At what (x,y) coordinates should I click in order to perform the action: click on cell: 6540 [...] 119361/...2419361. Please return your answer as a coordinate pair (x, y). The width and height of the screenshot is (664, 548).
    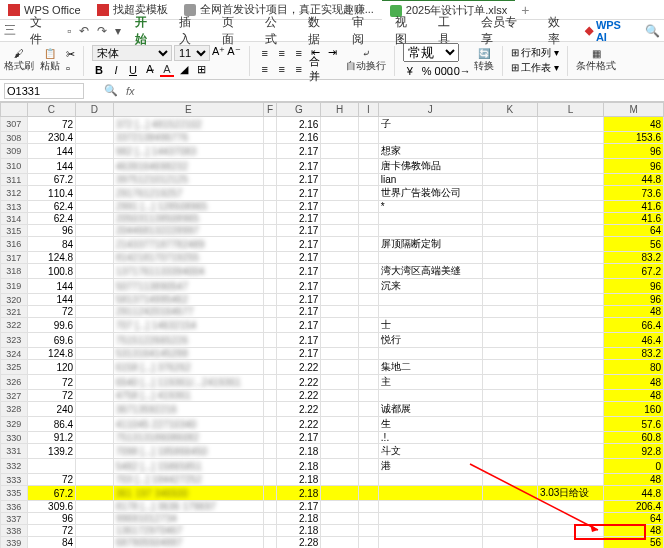
    Looking at the image, I should click on (188, 382).